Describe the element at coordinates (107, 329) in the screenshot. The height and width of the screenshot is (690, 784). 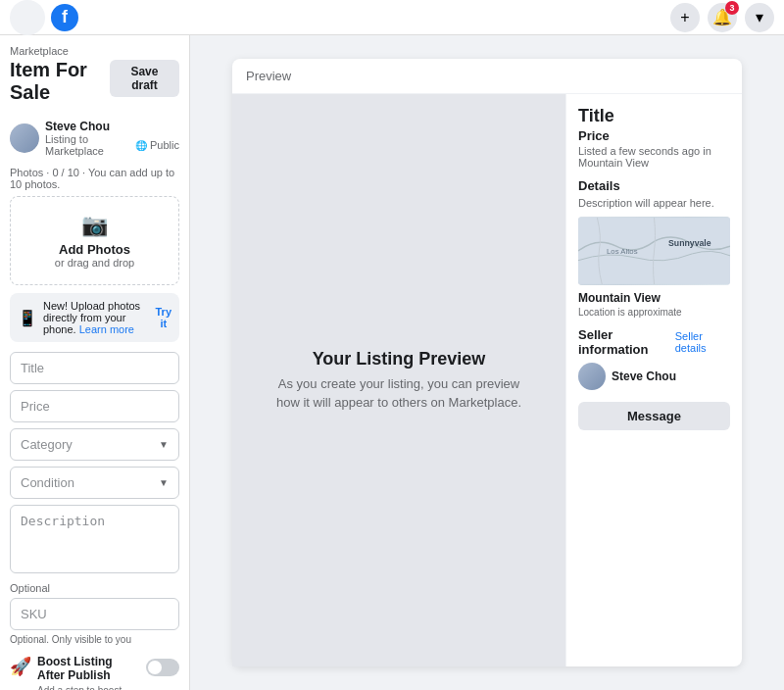
I see `learn-more-link: Learn more` at that location.